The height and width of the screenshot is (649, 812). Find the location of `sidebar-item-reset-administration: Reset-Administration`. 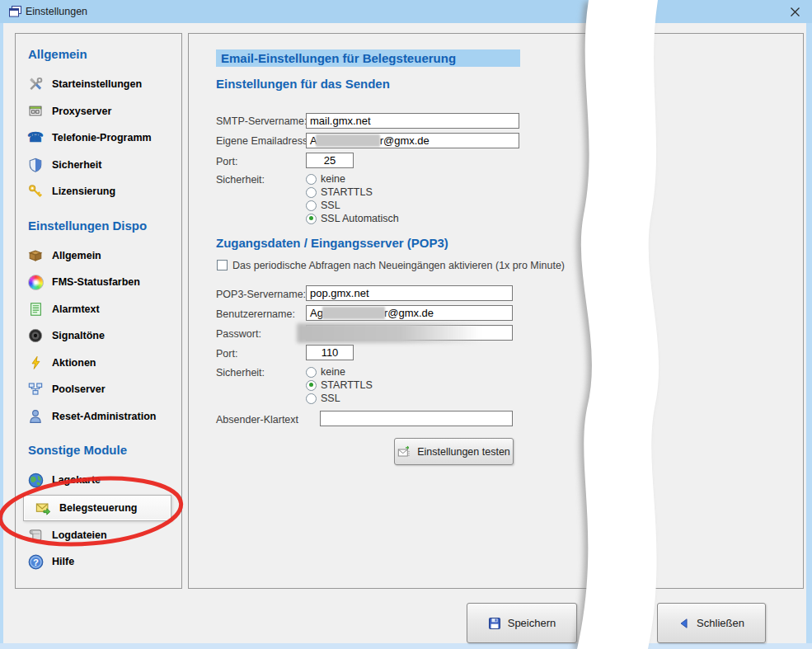

sidebar-item-reset-administration: Reset-Administration is located at coordinates (104, 417).